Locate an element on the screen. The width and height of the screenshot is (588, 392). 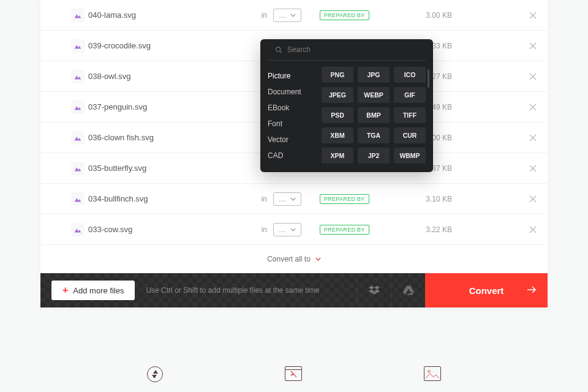
gdrive-icon is located at coordinates (409, 290).